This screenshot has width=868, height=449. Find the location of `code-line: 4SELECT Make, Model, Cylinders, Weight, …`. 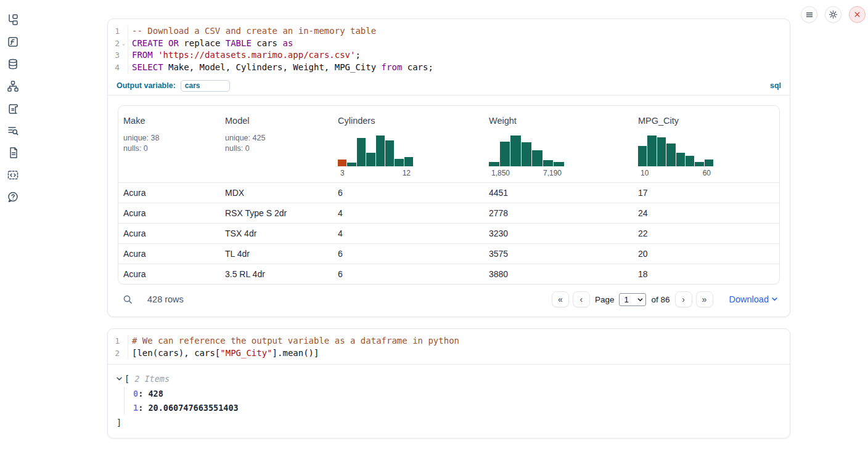

code-line: 4SELECT Make, Model, Cylinders, Weight, … is located at coordinates (449, 68).